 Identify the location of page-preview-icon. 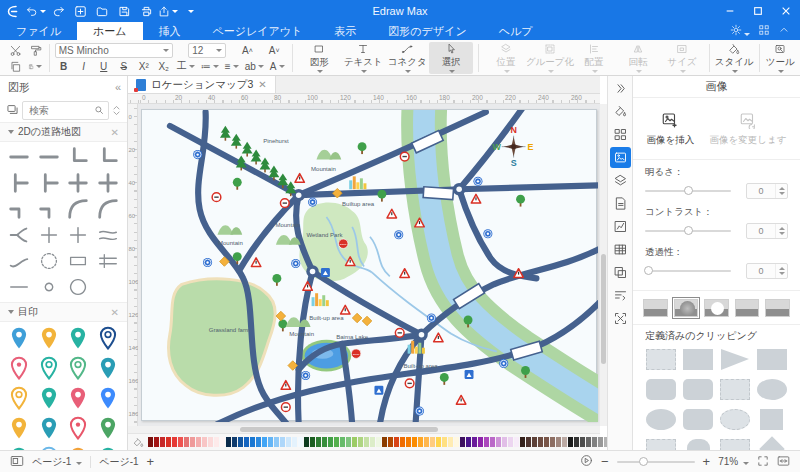
(17, 462).